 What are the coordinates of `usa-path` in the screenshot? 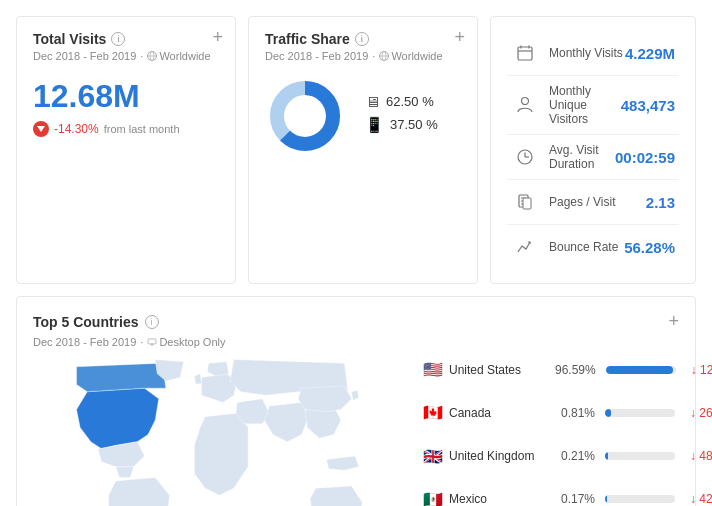 It's located at (118, 418).